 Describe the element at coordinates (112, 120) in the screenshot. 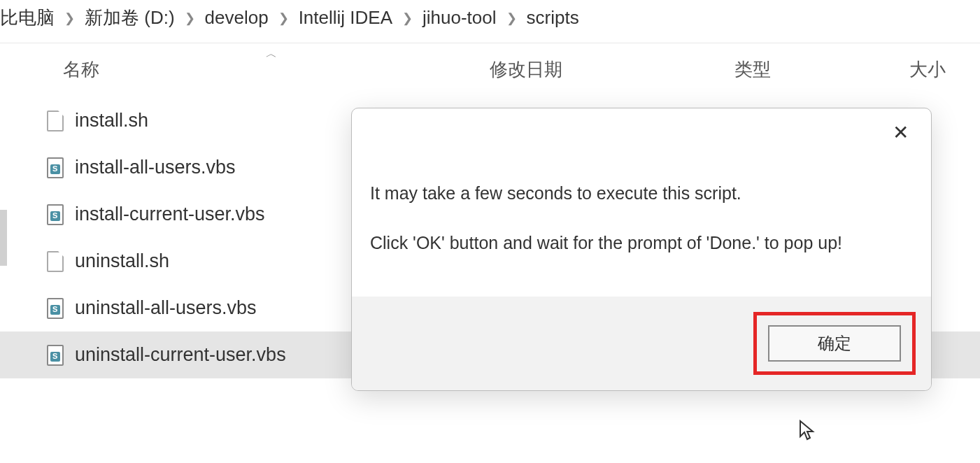

I see `file-name: install.sh` at that location.